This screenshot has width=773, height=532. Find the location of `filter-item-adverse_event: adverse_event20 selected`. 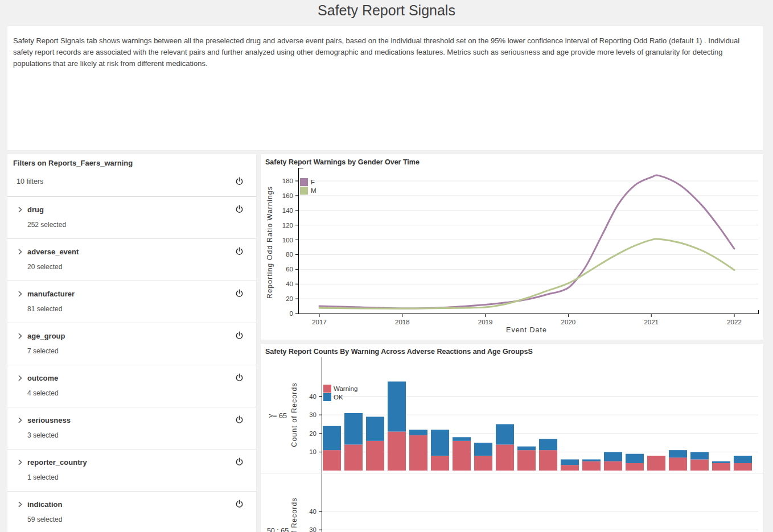

filter-item-adverse_event: adverse_event20 selected is located at coordinates (132, 260).